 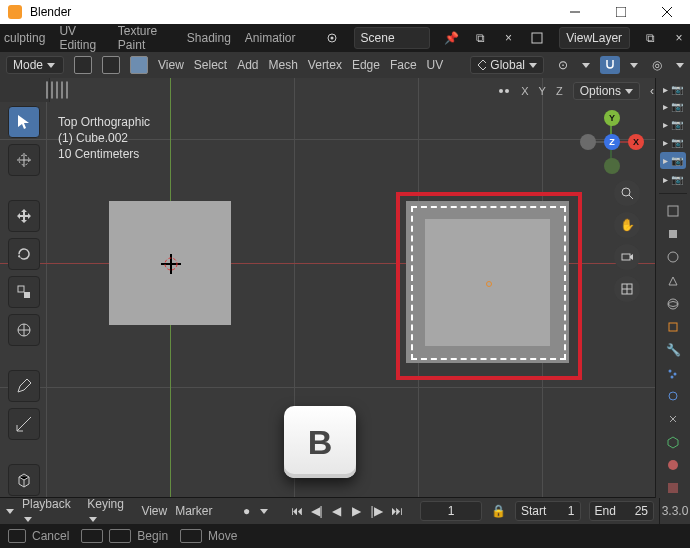 I want to click on select-box-tool, so click(x=24, y=122).